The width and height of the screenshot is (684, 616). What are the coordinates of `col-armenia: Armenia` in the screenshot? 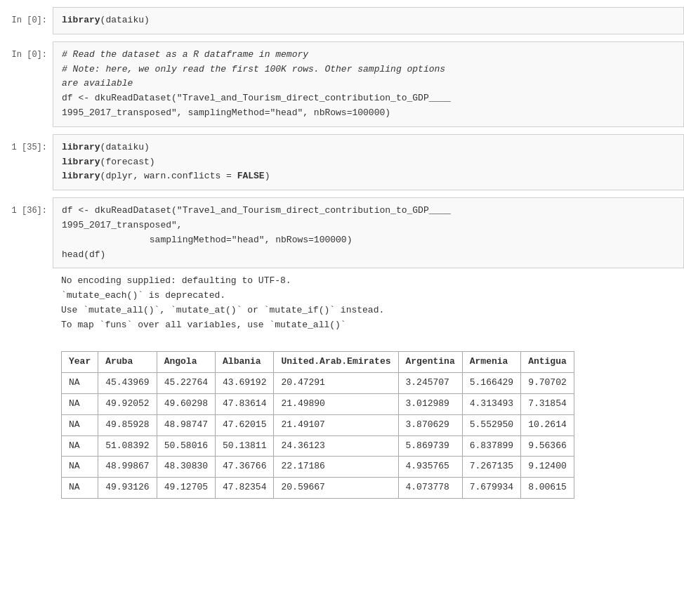 It's located at (492, 362).